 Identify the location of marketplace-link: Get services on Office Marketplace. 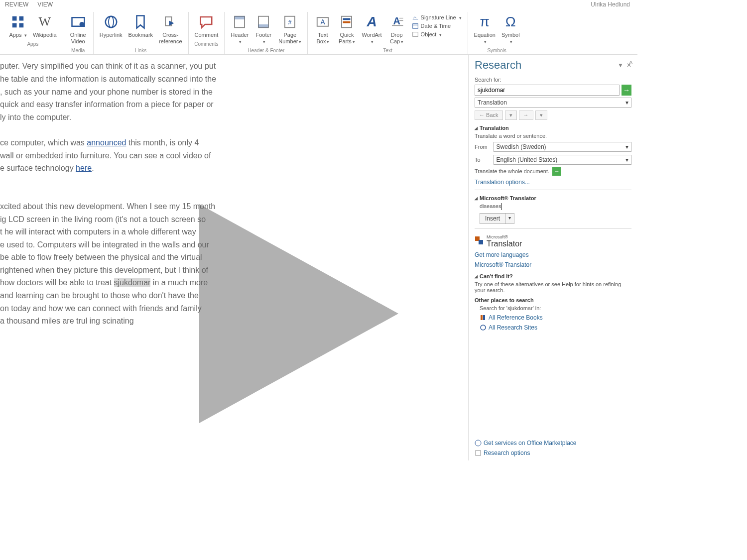
(553, 443).